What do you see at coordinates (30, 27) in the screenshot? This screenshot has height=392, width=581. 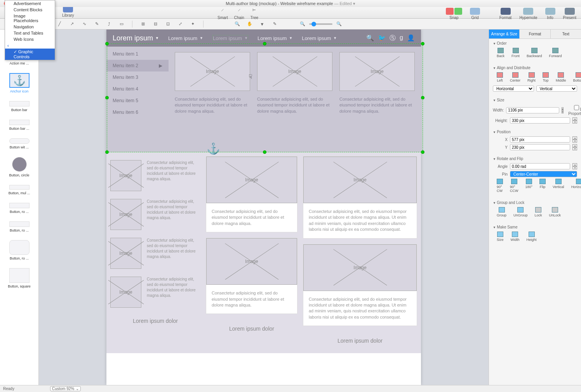 I see `dd-item: Navigation` at bounding box center [30, 27].